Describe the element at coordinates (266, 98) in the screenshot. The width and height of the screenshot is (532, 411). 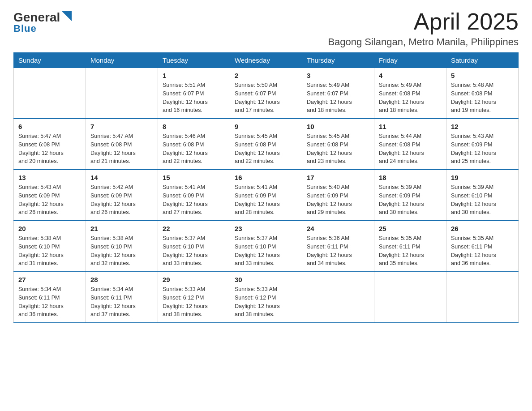
I see `day-info: Sunrise: 5:50 AMSunset: 6:07 PMDaylight:…` at that location.